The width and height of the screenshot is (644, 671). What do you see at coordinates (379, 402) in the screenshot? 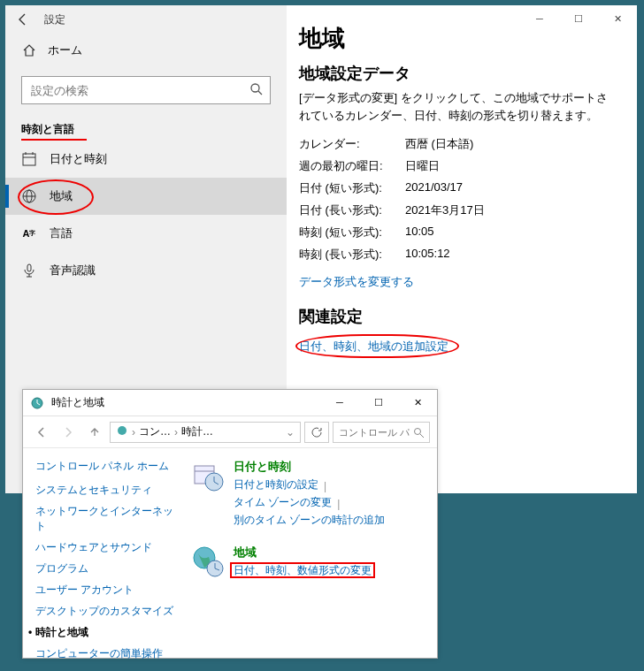
I see `cp-maximize-button: ☐` at bounding box center [379, 402].